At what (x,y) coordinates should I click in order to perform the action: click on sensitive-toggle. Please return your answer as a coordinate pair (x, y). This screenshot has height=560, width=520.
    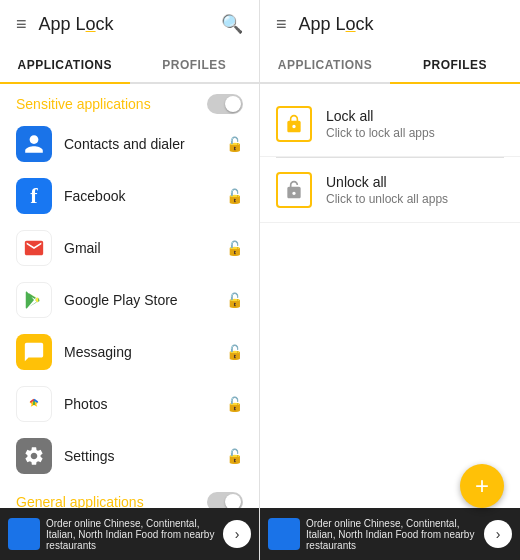
    Looking at the image, I should click on (225, 104).